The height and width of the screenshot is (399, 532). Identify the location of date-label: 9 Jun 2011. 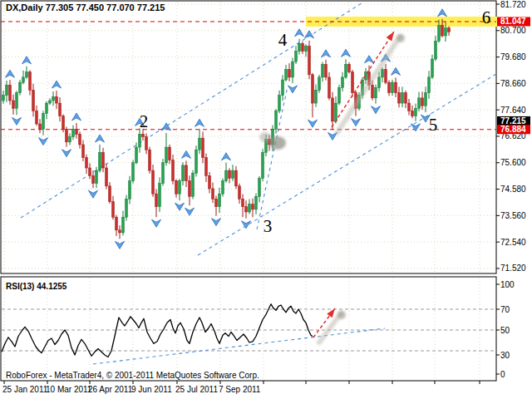
(151, 389).